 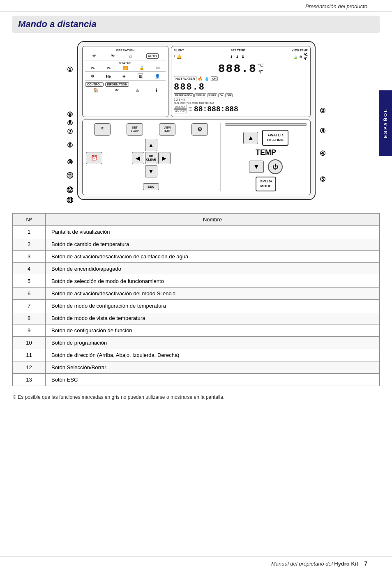 What do you see at coordinates (151, 158) in the screenshot?
I see `nav-cross: ▲ ◀ OKCLEAR ▶ ▼` at bounding box center [151, 158].